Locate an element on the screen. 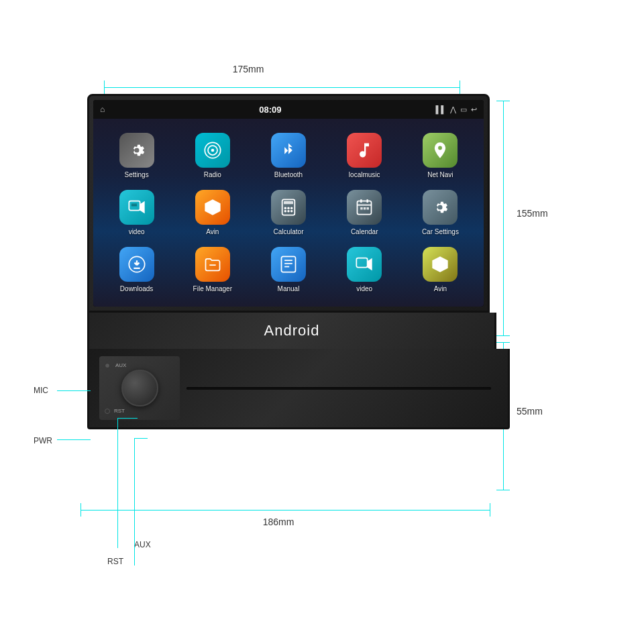 This screenshot has width=644, height=644. app-label-carsettings: Car Settings is located at coordinates (440, 232).